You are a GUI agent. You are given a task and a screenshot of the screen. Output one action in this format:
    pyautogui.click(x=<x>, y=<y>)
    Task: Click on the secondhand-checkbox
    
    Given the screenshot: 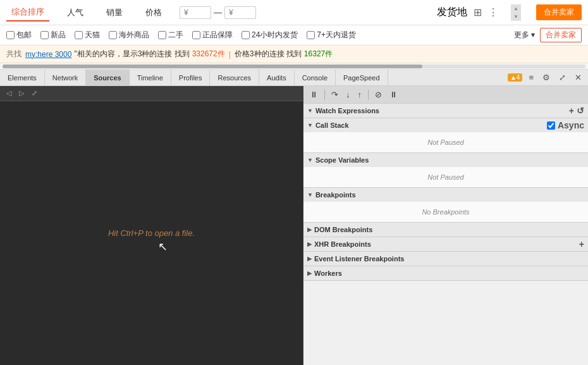 What is the action you would take?
    pyautogui.click(x=162, y=35)
    